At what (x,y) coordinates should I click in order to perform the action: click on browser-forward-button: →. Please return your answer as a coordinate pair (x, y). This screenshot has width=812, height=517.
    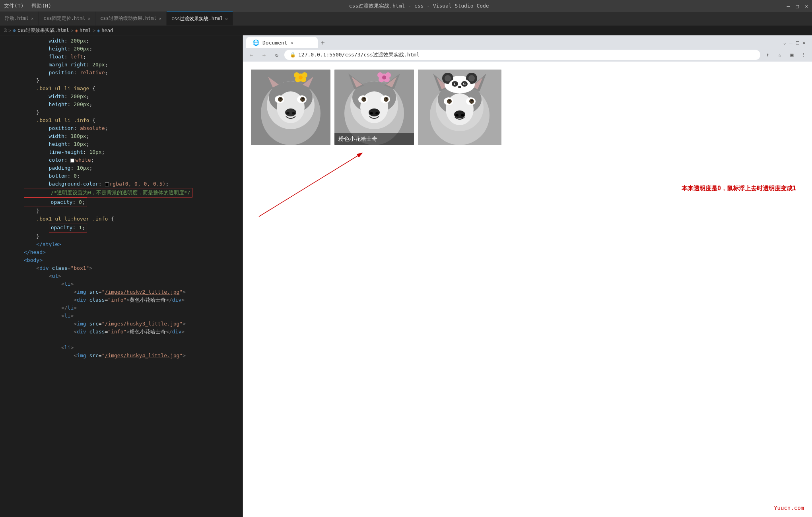
    Looking at the image, I should click on (264, 55).